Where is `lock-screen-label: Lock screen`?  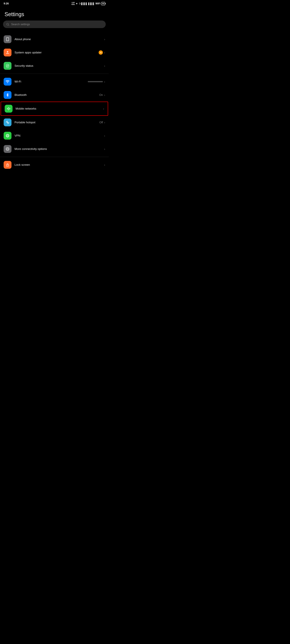
lock-screen-label: Lock screen is located at coordinates (59, 165).